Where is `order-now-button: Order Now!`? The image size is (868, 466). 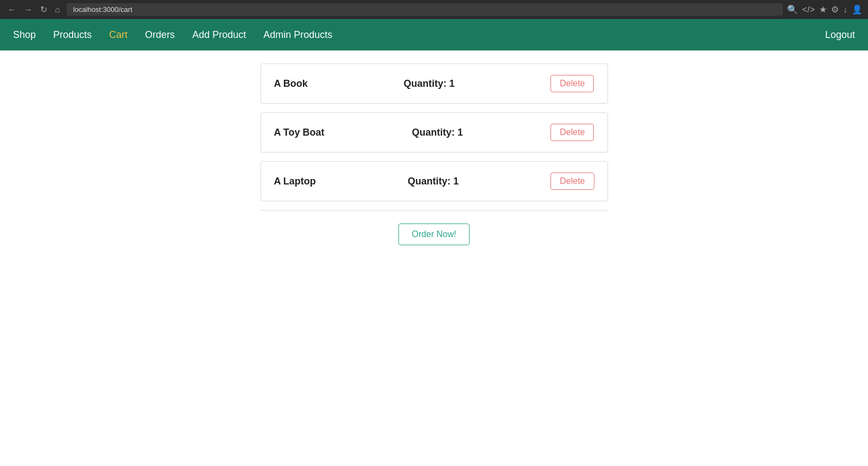
order-now-button: Order Now! is located at coordinates (434, 234).